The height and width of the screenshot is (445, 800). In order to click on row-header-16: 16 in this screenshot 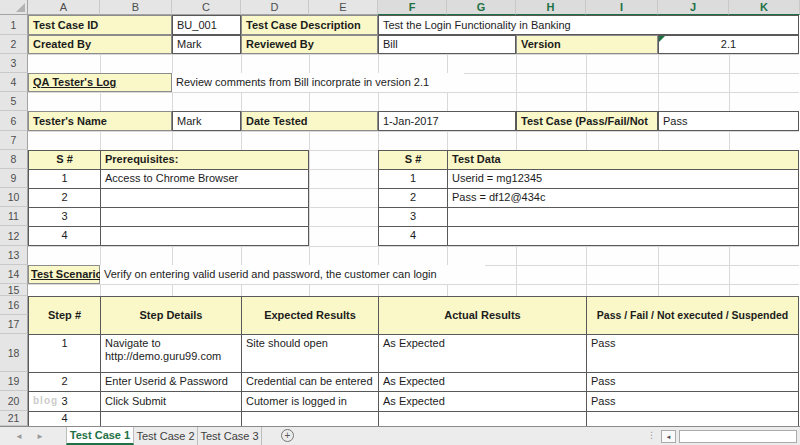, I will do `click(14, 306)`.